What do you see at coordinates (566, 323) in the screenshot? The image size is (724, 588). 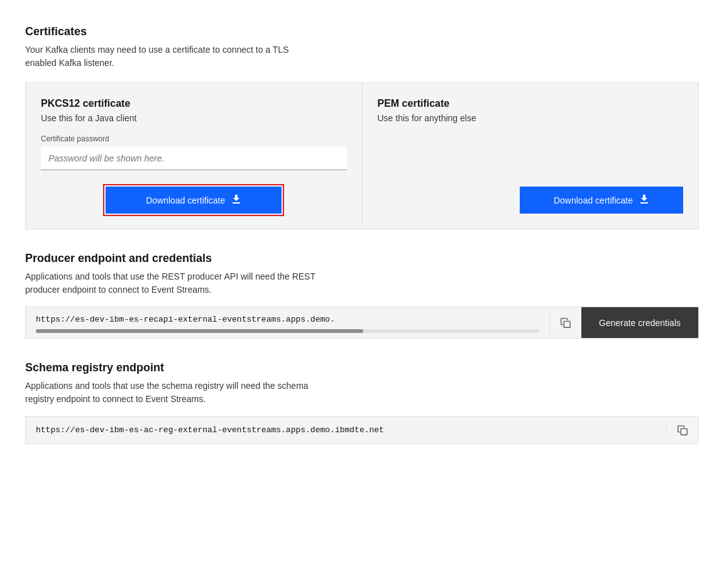 I see `copy-icon` at bounding box center [566, 323].